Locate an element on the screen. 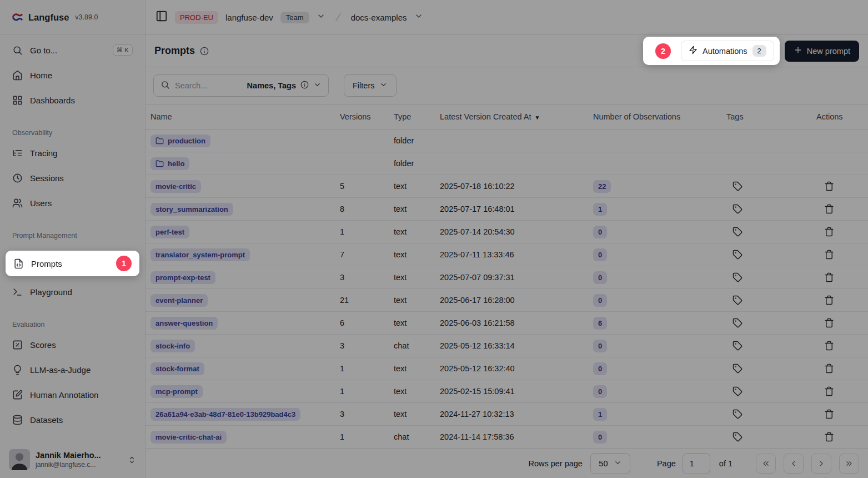  search-input is located at coordinates (209, 86).